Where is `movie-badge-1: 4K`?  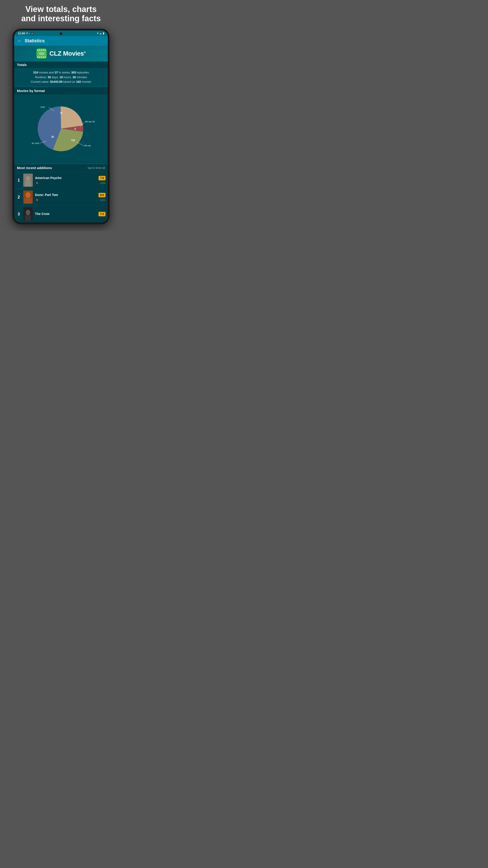 movie-badge-1: 4K is located at coordinates (37, 183).